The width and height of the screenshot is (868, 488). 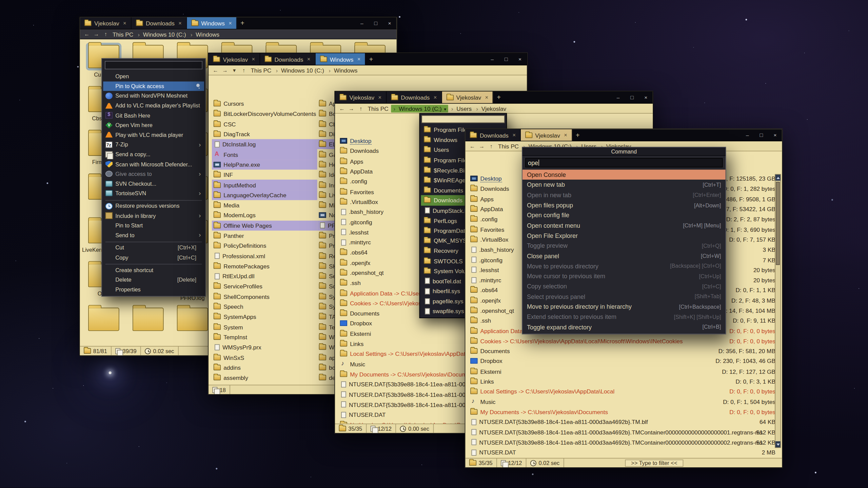 What do you see at coordinates (264, 256) in the screenshot?
I see `file-row: Professional.xml` at bounding box center [264, 256].